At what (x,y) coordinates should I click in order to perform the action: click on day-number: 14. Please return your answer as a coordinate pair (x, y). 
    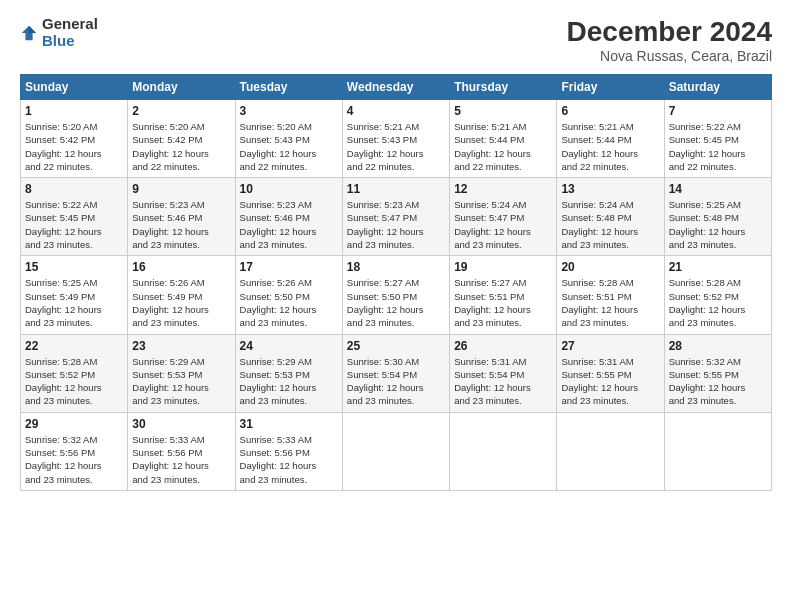
    Looking at the image, I should click on (718, 189).